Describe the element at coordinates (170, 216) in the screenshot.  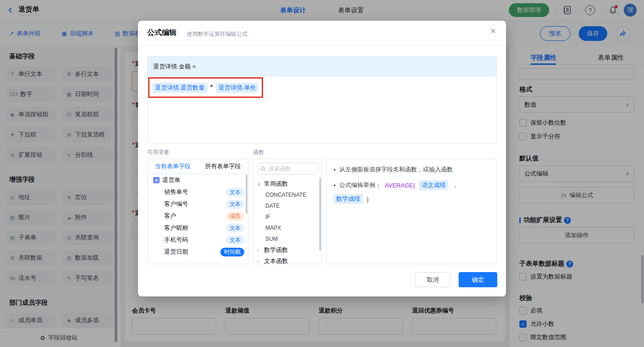
I see `variable-name: 客户` at that location.